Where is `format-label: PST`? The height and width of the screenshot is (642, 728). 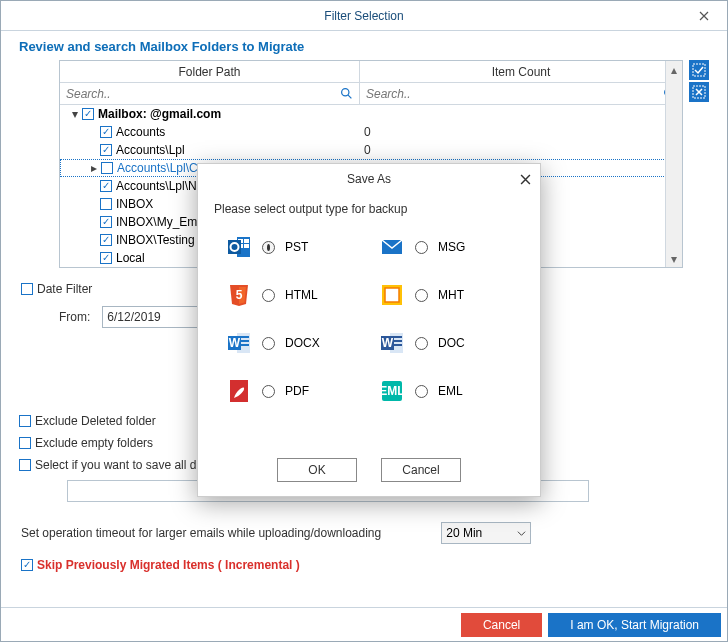
format-label: PST is located at coordinates (296, 247).